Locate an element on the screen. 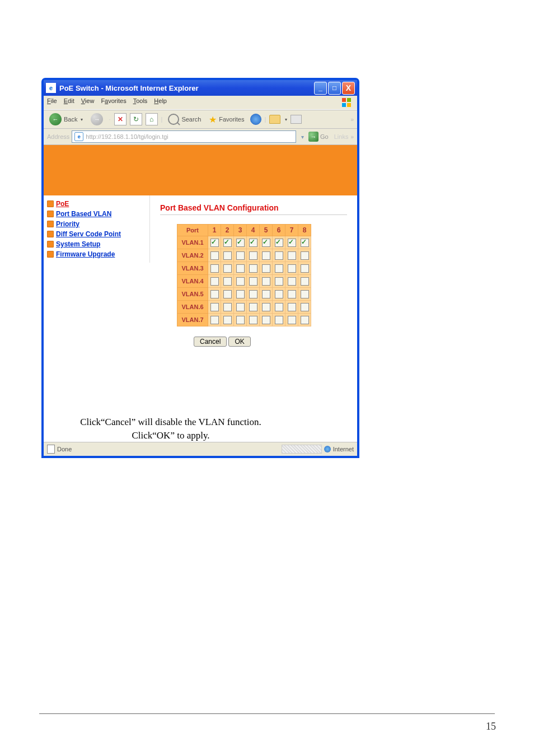 The height and width of the screenshot is (756, 534). sidebar-link: Diff Serv Code Point is located at coordinates (88, 234).